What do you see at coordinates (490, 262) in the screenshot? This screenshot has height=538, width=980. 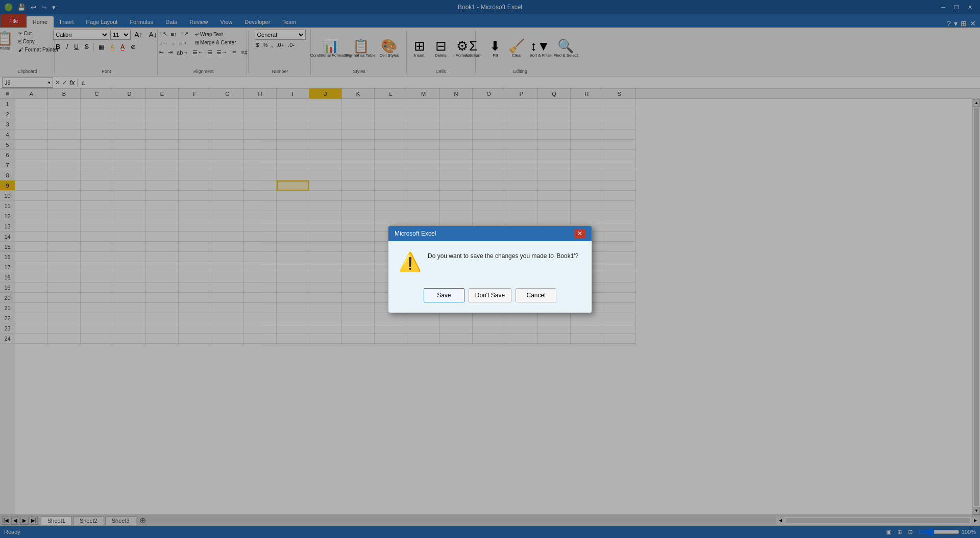 I see `dialog-body: ⚠️ Do you want to save the changes you m…` at bounding box center [490, 262].